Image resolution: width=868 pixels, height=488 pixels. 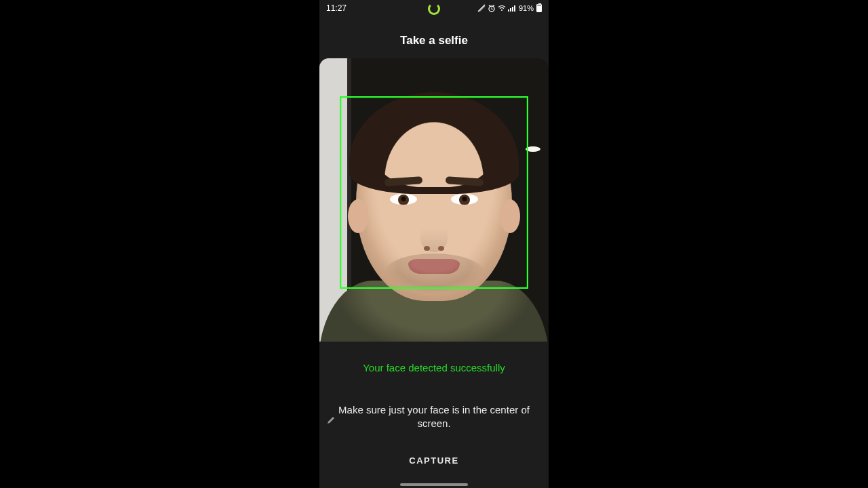 What do you see at coordinates (512, 8) in the screenshot?
I see `signal-icon` at bounding box center [512, 8].